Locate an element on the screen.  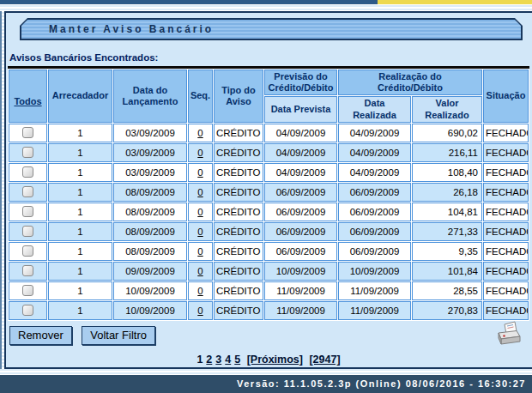
cell-valor-realizado: 690,02 is located at coordinates (447, 133).